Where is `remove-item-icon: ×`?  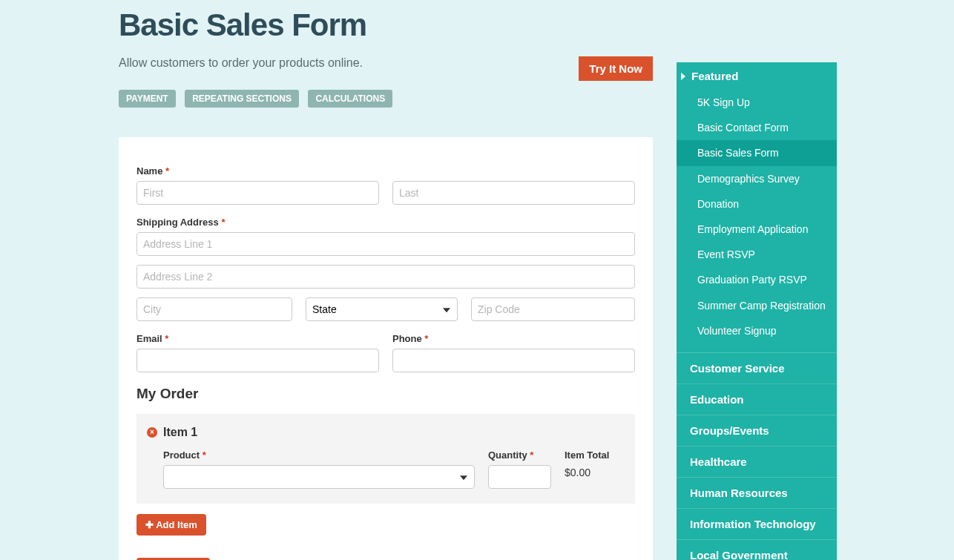
remove-item-icon: × is located at coordinates (152, 432).